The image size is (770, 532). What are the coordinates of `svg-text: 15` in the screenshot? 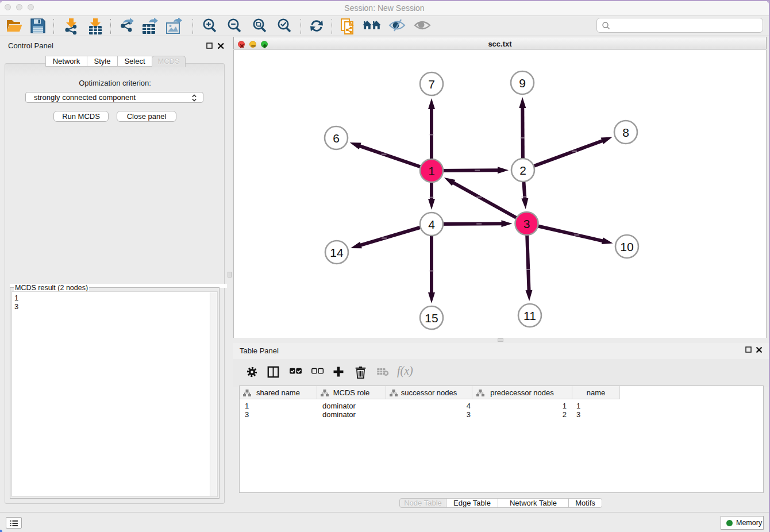 It's located at (431, 318).